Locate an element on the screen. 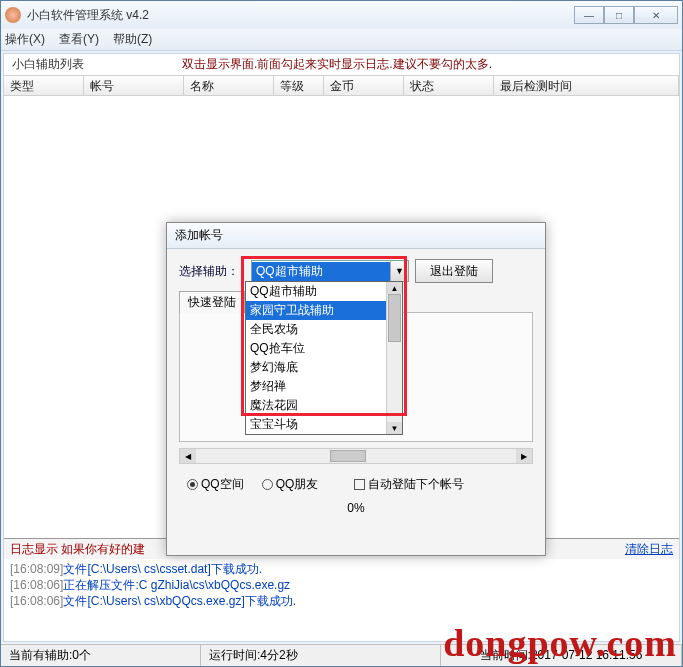 The height and width of the screenshot is (667, 683). close-button: ✕ is located at coordinates (656, 15).